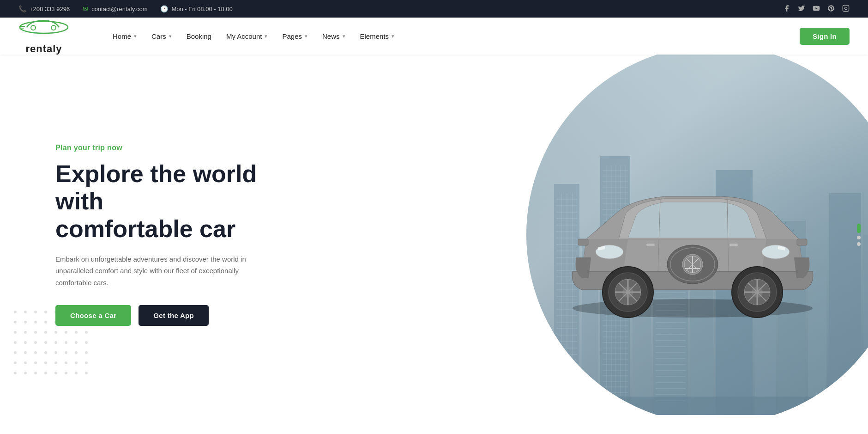 Image resolution: width=868 pixels, height=434 pixels. Describe the element at coordinates (825, 36) in the screenshot. I see `signin-button: Sign In` at that location.